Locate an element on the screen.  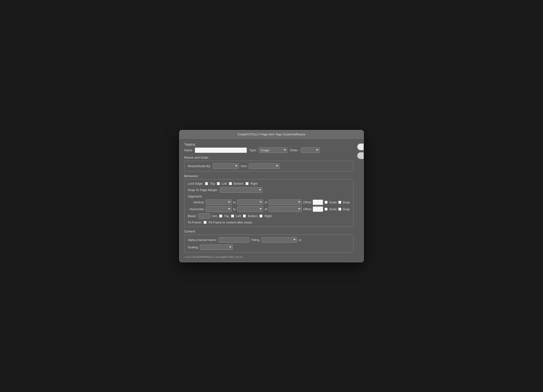
bleed-label: Bleed: is located at coordinates (192, 216).